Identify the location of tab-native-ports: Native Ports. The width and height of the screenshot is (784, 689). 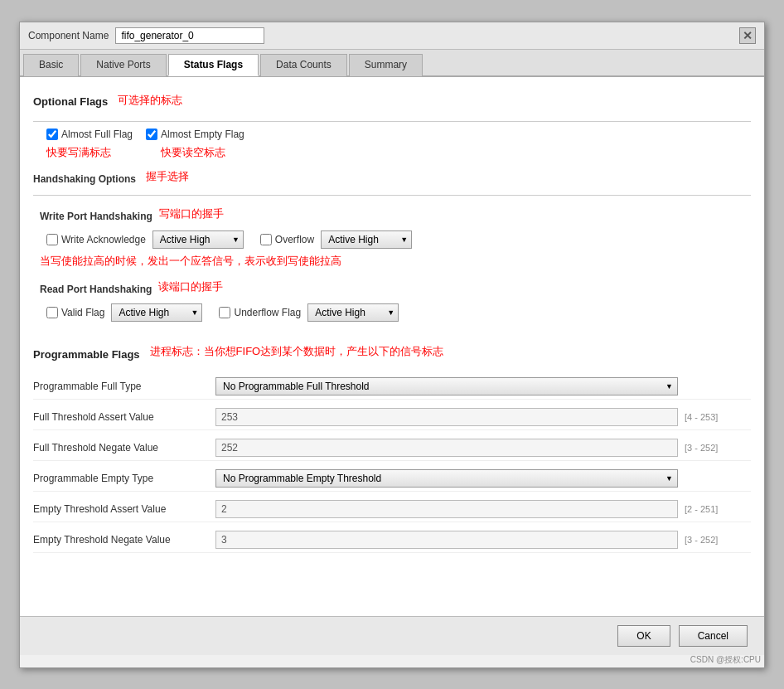
(123, 65).